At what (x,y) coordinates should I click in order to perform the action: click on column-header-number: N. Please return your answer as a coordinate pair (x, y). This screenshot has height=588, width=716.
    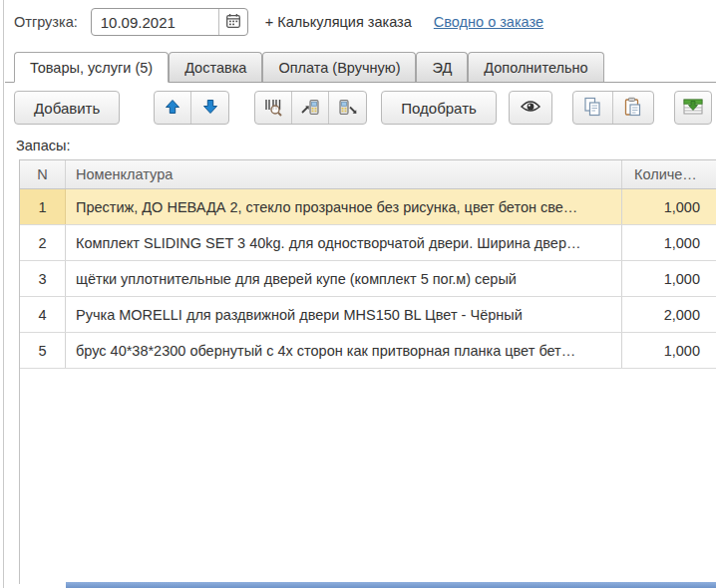
    Looking at the image, I should click on (43, 174).